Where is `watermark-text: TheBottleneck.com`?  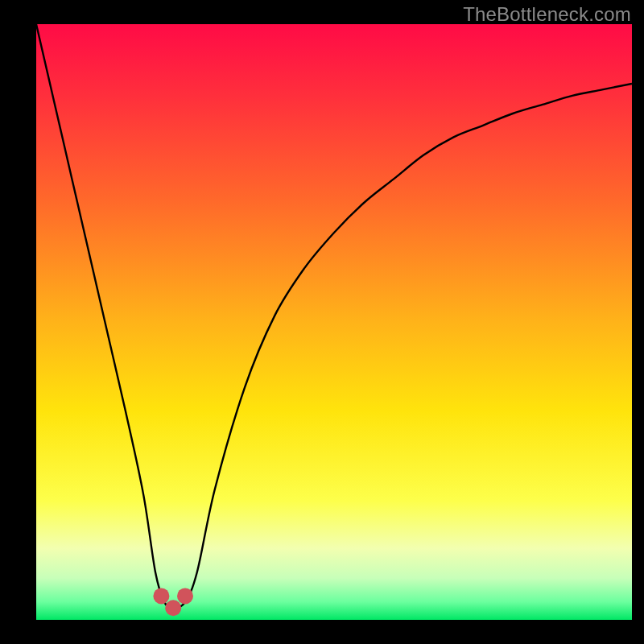 watermark-text: TheBottleneck.com is located at coordinates (547, 14).